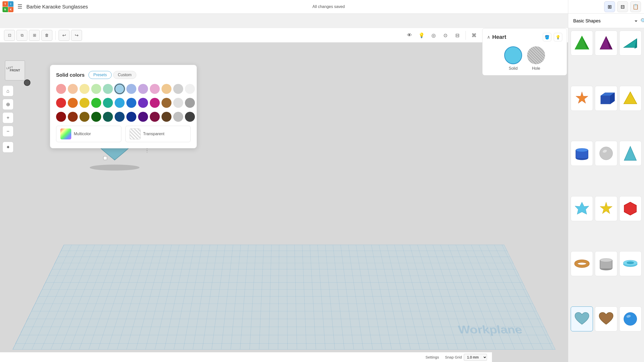  Describe the element at coordinates (582, 98) in the screenshot. I see `shape-star` at that location.